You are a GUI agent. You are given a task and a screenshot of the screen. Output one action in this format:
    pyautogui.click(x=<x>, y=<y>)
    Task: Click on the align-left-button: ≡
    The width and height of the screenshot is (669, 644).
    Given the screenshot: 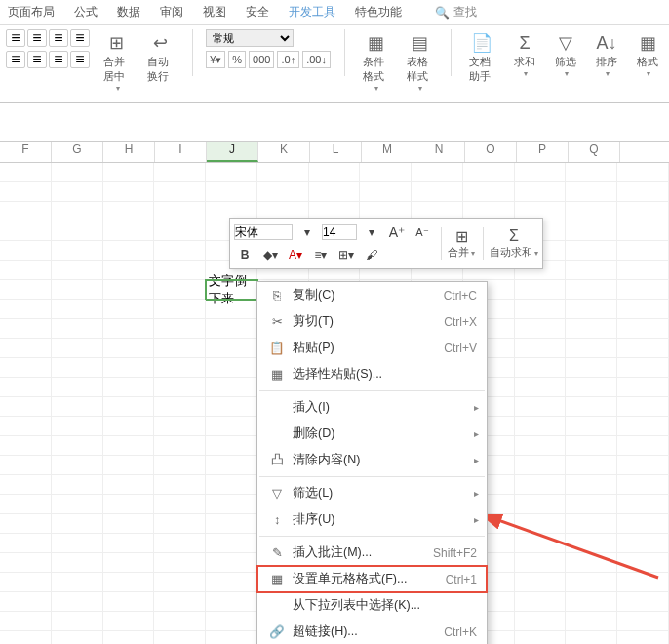 What is the action you would take?
    pyautogui.click(x=16, y=60)
    